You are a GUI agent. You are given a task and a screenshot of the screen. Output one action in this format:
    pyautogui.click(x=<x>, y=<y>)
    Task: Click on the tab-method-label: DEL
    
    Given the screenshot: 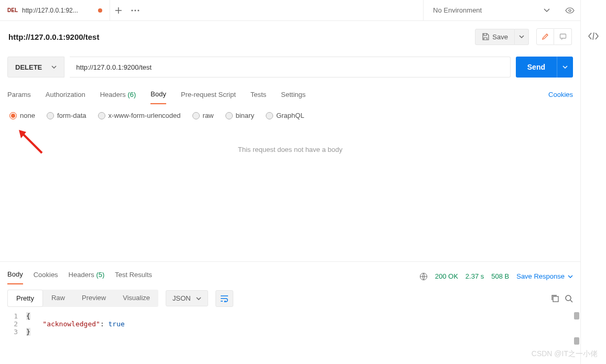 What is the action you would take?
    pyautogui.click(x=13, y=10)
    